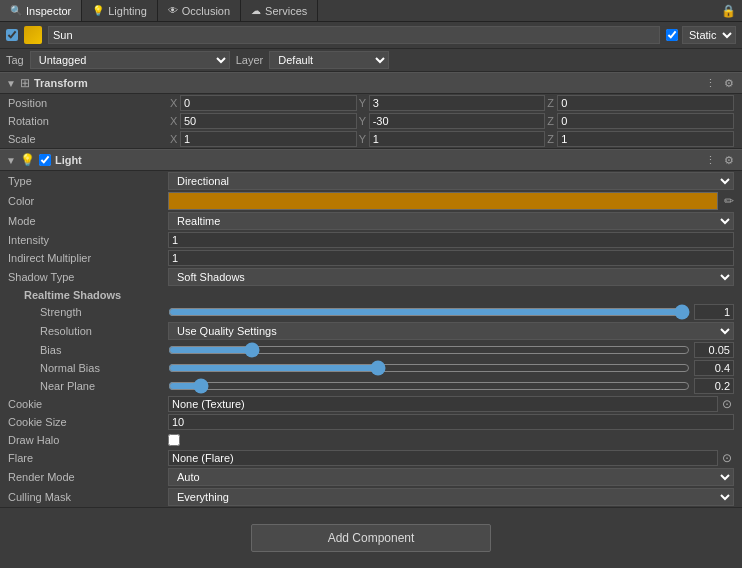 The height and width of the screenshot is (568, 742). Describe the element at coordinates (268, 139) in the screenshot. I see `scale-x-input` at that location.